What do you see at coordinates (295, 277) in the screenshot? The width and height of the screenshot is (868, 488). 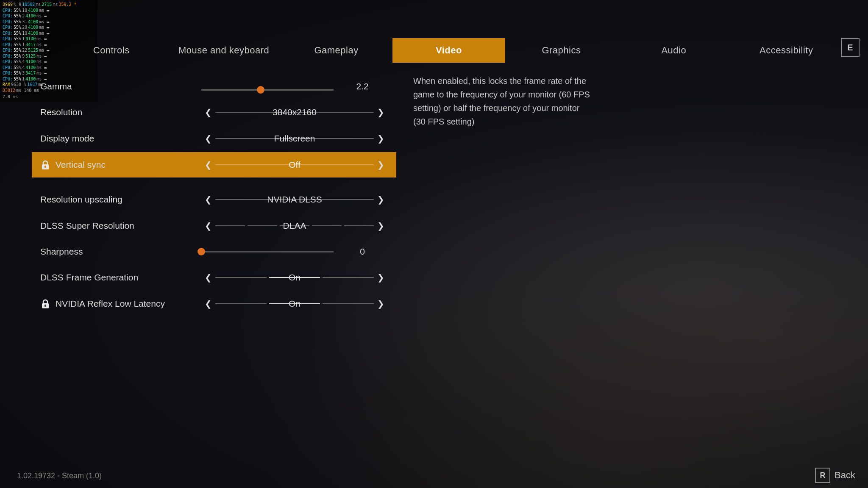 I see `dlss-frame-gen-track: On` at bounding box center [295, 277].